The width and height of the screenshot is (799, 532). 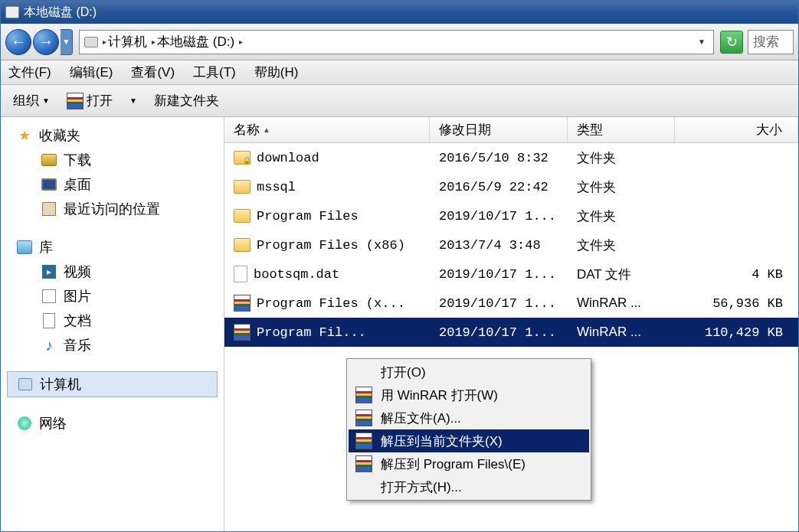 I want to click on nav-label: 文档, so click(x=77, y=321).